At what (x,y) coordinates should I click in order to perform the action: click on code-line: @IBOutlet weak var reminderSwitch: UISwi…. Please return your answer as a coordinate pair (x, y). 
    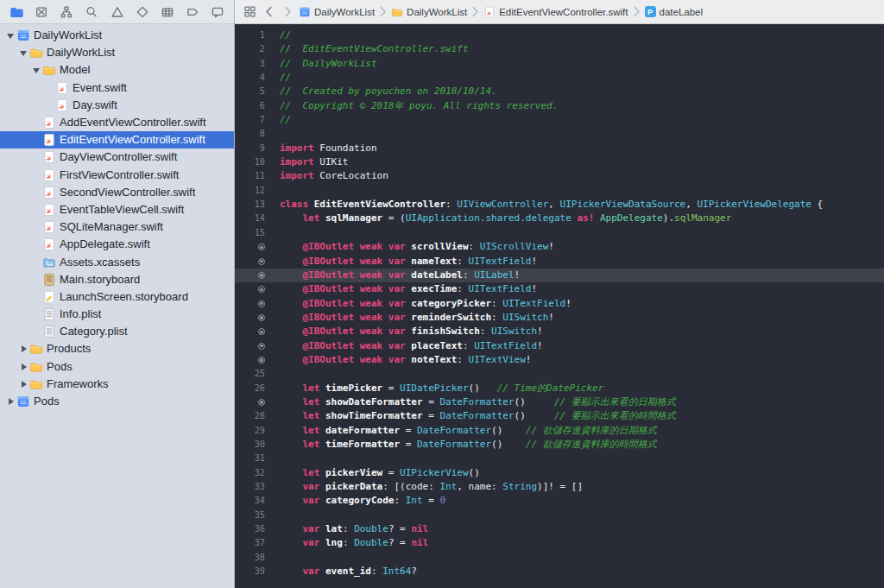
    Looking at the image, I should click on (559, 318).